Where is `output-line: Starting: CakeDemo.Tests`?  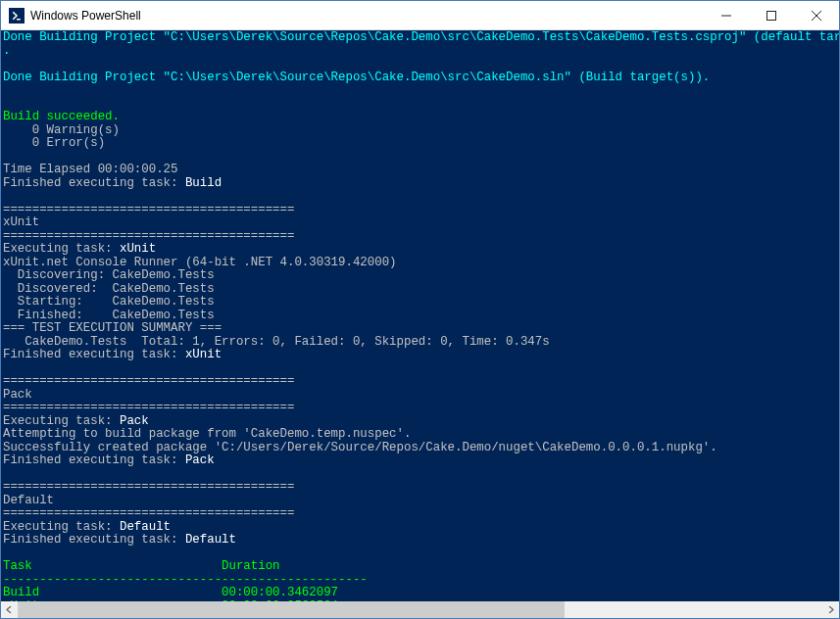 output-line: Starting: CakeDemo.Tests is located at coordinates (109, 302).